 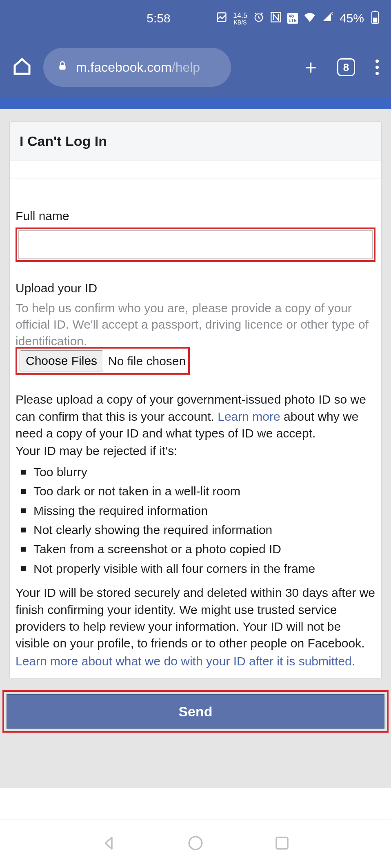 I want to click on status-bar: 5:58 14.5 KB/S VoLTE x 45%, so click(x=196, y=18).